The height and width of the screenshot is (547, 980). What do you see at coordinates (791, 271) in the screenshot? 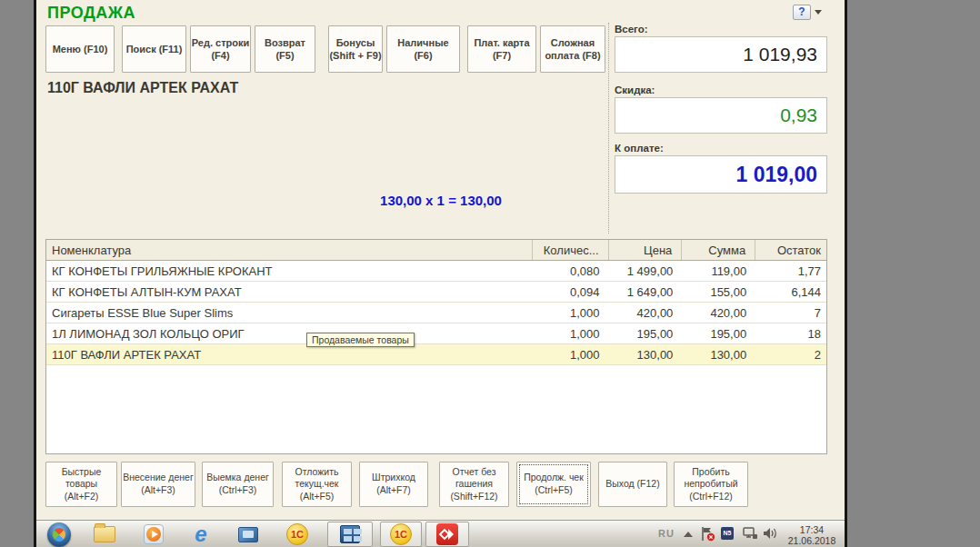
I see `item-stock: 1,77` at bounding box center [791, 271].